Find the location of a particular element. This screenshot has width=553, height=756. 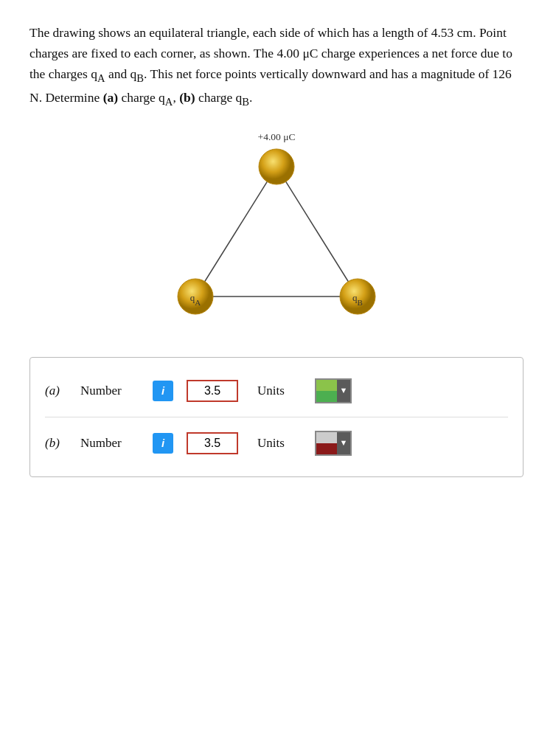

units-color-swatch-a is located at coordinates (327, 391).